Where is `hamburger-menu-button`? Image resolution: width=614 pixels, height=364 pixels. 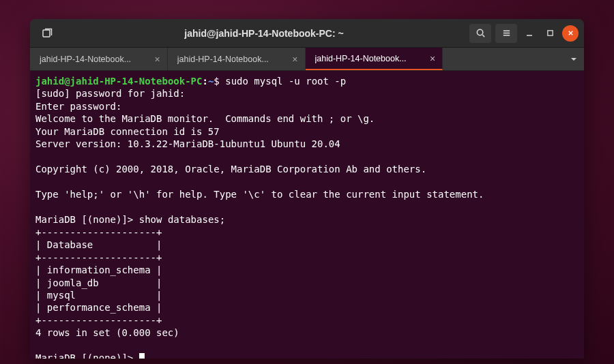
hamburger-menu-button is located at coordinates (506, 33).